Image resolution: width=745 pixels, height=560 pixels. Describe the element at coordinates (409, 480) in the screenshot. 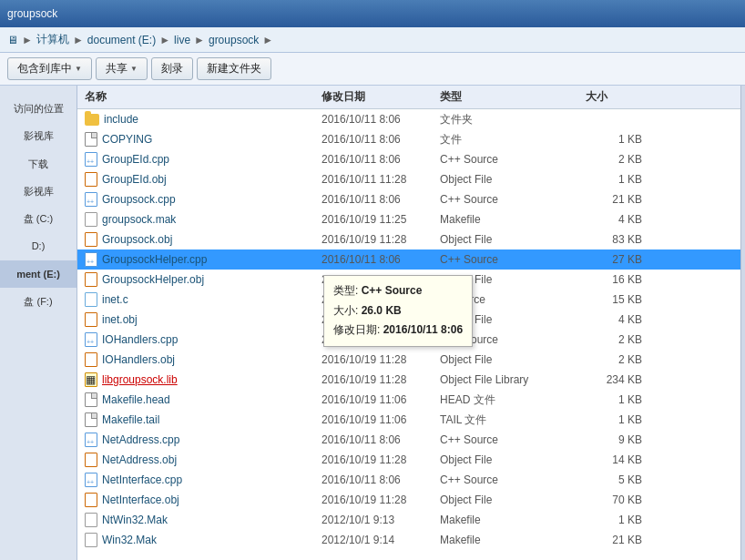

I see `table-row: NetInterface.cpp 2016/10/11 8:06 C++ Sou…` at that location.